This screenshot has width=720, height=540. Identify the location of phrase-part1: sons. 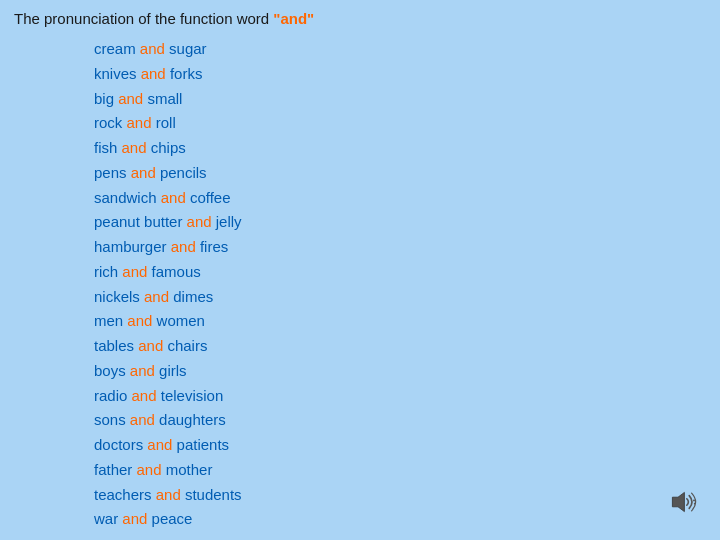
(112, 420).